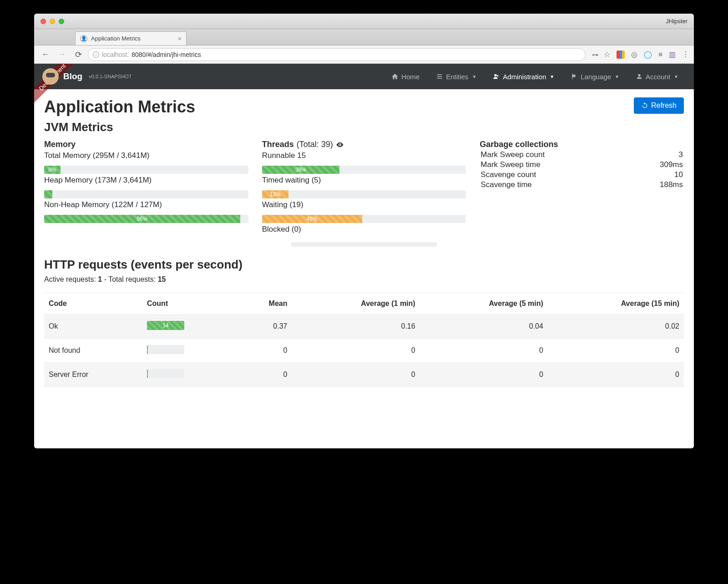 The width and height of the screenshot is (728, 584). Describe the element at coordinates (116, 38) in the screenshot. I see `tab-title: Application Metrics` at that location.